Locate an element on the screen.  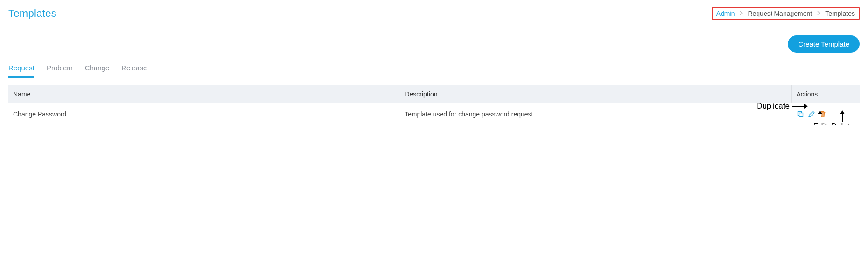
cell-name: Change Password is located at coordinates (204, 115).